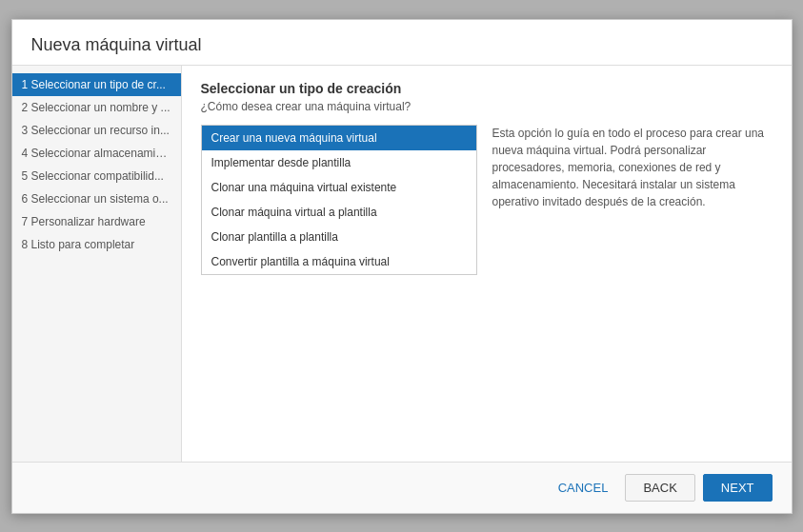  Describe the element at coordinates (339, 163) in the screenshot. I see `option-deploy-template: Implementar desde plantilla` at that location.